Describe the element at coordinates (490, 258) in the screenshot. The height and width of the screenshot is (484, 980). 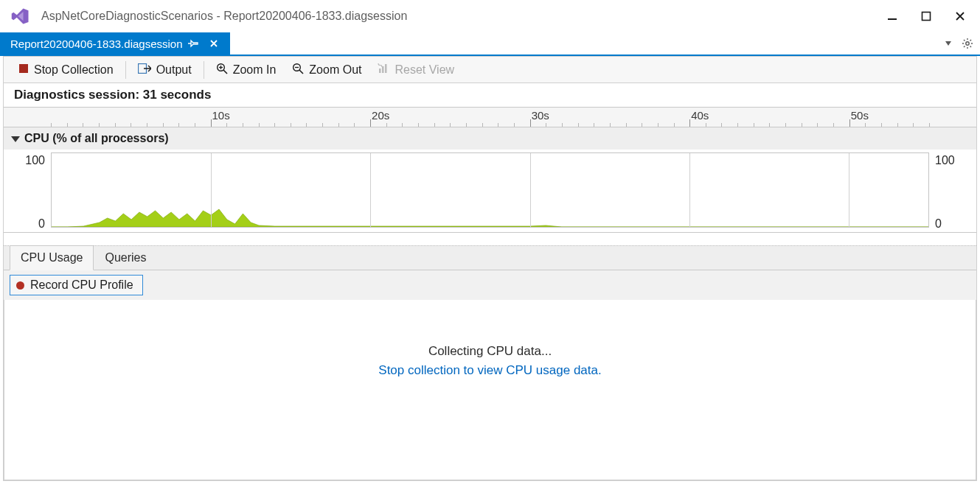
I see `detail-tabs: CPU Usage Queries` at that location.